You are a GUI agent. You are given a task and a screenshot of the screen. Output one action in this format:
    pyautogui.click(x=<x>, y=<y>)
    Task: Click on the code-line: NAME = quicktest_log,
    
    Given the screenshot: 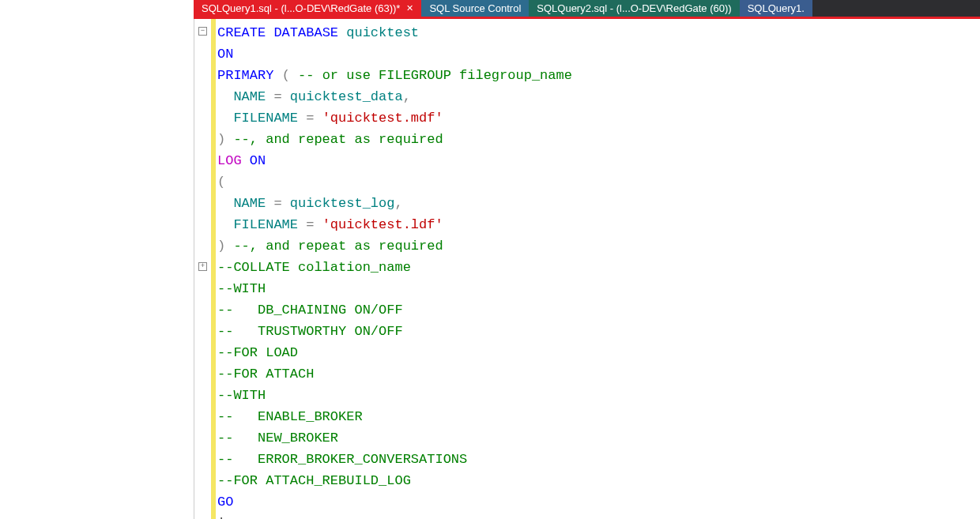 What is the action you would take?
    pyautogui.click(x=599, y=204)
    